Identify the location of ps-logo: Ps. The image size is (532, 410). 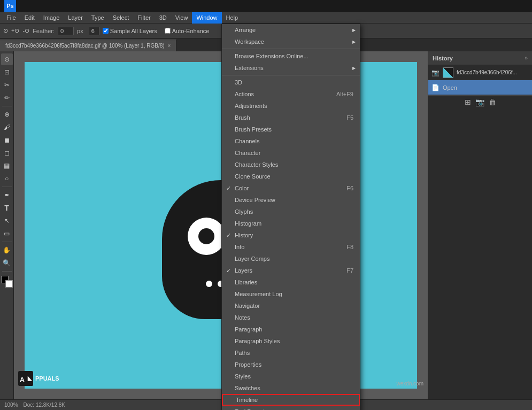
(10, 6).